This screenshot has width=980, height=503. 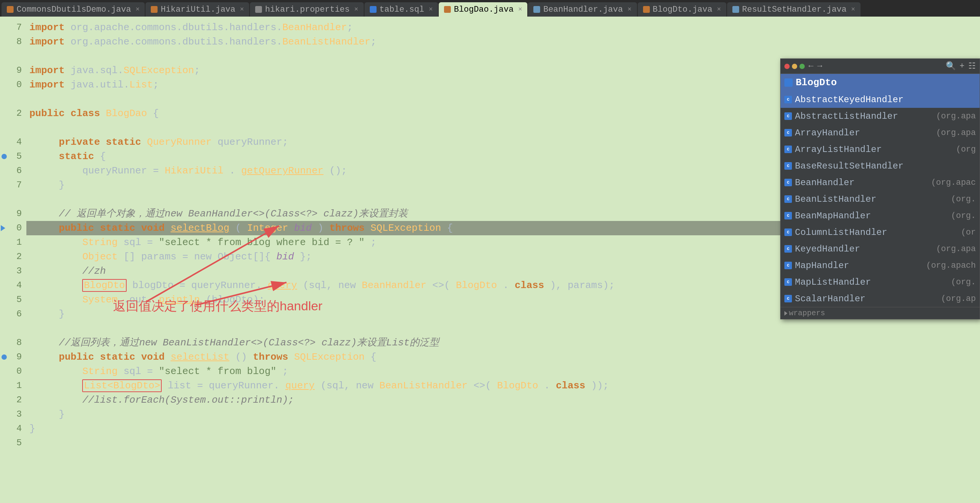 What do you see at coordinates (788, 282) in the screenshot?
I see `item-icon-11: c` at bounding box center [788, 282].